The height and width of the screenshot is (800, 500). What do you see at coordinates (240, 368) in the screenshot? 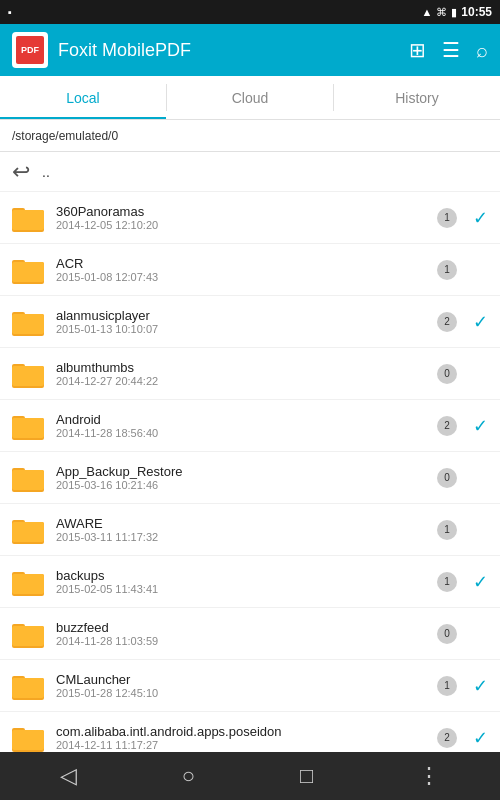
I see `file-name: albumthumbs` at bounding box center [240, 368].